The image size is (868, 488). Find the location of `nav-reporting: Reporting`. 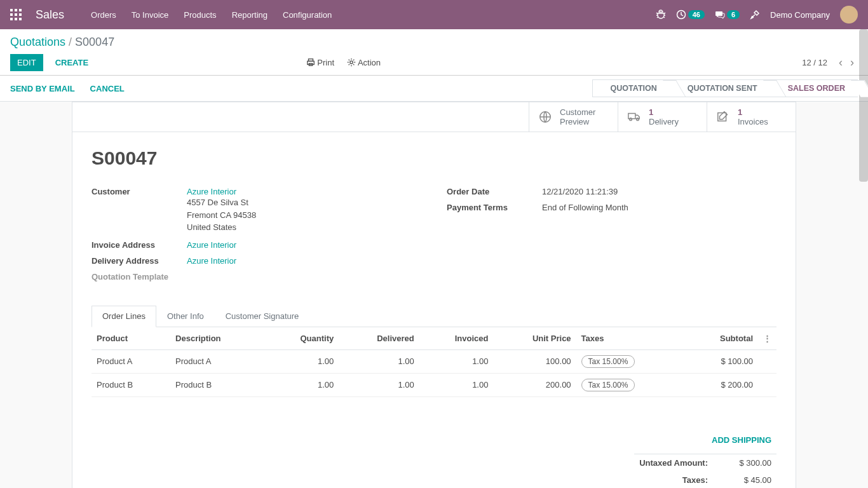

nav-reporting: Reporting is located at coordinates (250, 15).